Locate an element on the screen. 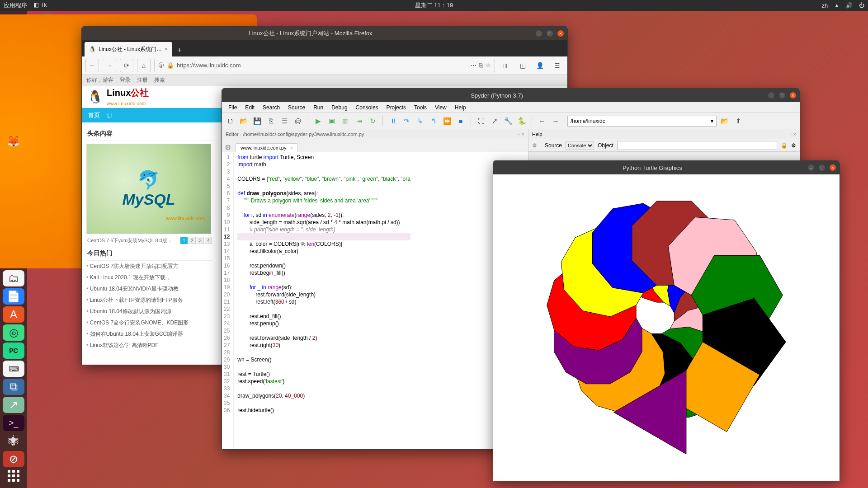 This screenshot has width=868, height=488. sec-link: 你好，游客 is located at coordinates (100, 80).